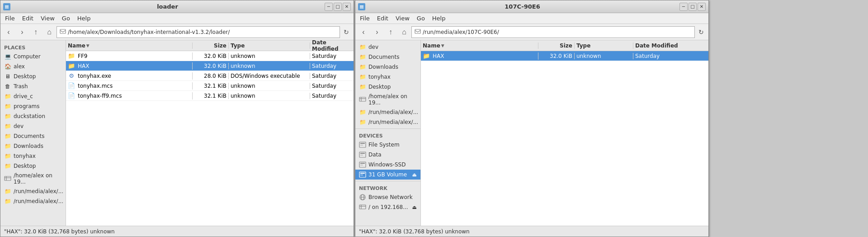 This screenshot has height=237, width=868. What do you see at coordinates (48, 18) in the screenshot?
I see `left-menu-view: View` at bounding box center [48, 18].